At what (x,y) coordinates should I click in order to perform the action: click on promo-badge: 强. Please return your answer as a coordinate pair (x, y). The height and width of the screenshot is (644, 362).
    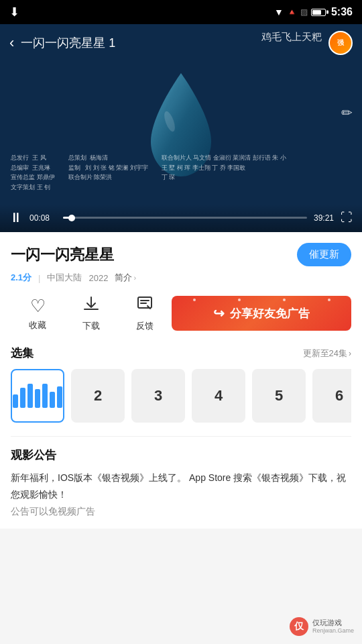
    Looking at the image, I should click on (341, 43).